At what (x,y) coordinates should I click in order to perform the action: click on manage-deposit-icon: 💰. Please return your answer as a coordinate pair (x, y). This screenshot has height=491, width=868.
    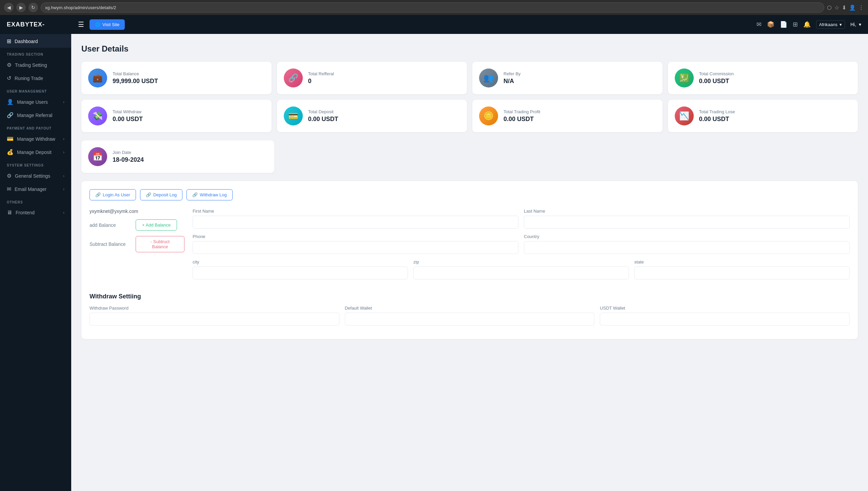
    Looking at the image, I should click on (10, 152).